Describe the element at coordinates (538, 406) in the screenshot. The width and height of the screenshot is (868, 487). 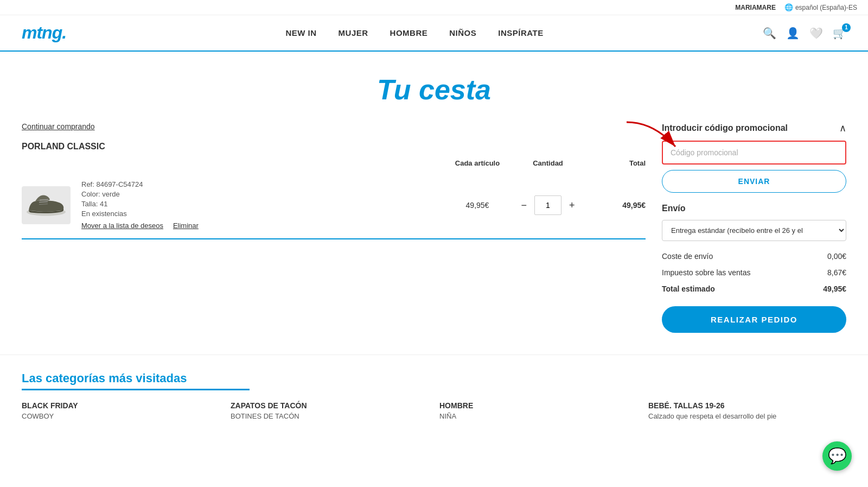
I see `category-name-2: HOMBRE` at that location.